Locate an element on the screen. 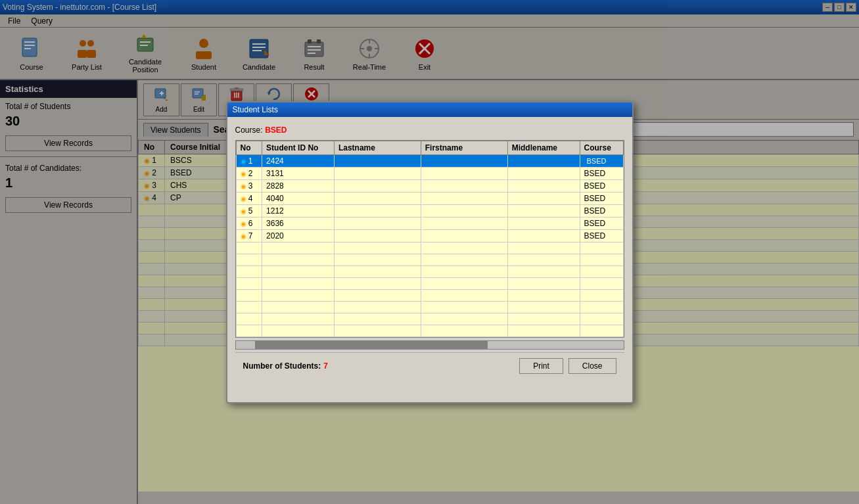  st-col-course: Course is located at coordinates (601, 147).